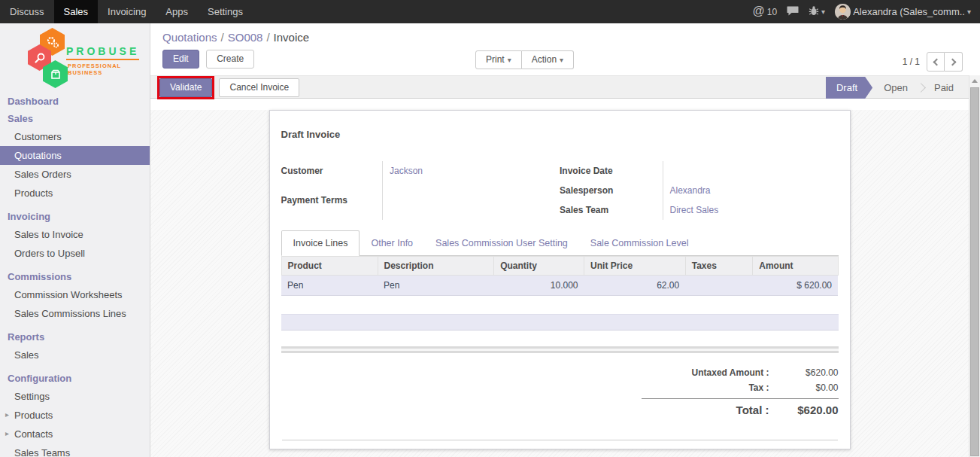  Describe the element at coordinates (975, 267) in the screenshot. I see `vertical-scrollbar` at that location.